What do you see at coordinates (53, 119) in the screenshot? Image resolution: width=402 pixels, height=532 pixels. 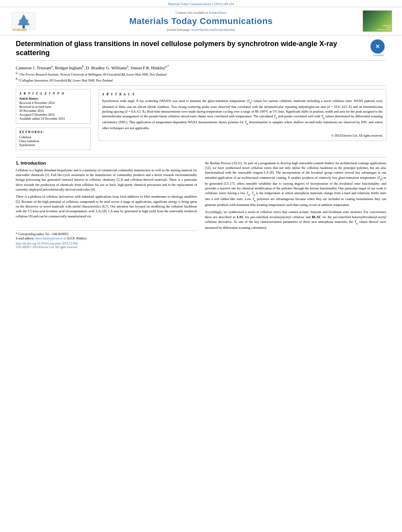 I see `available-line: Available online 24 December 2014` at bounding box center [53, 119].